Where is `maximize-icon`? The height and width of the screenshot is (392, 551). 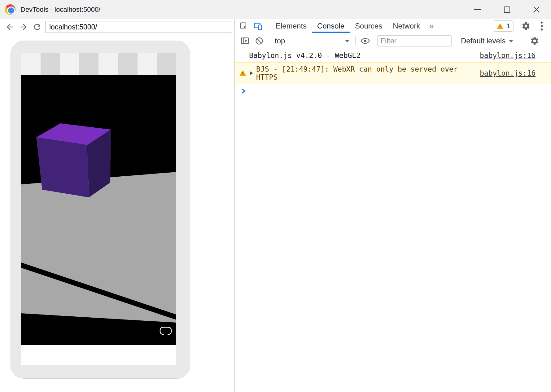 maximize-icon is located at coordinates (507, 10).